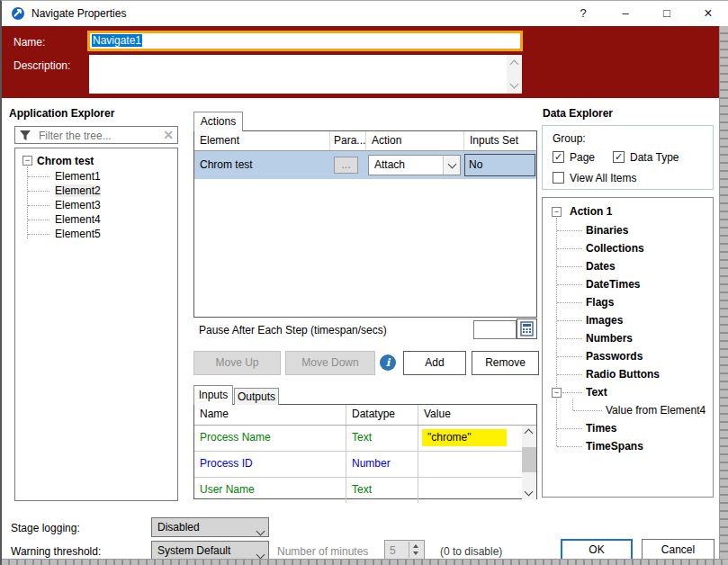 This screenshot has width=728, height=565. What do you see at coordinates (527, 329) in the screenshot?
I see `calculator-button` at bounding box center [527, 329].